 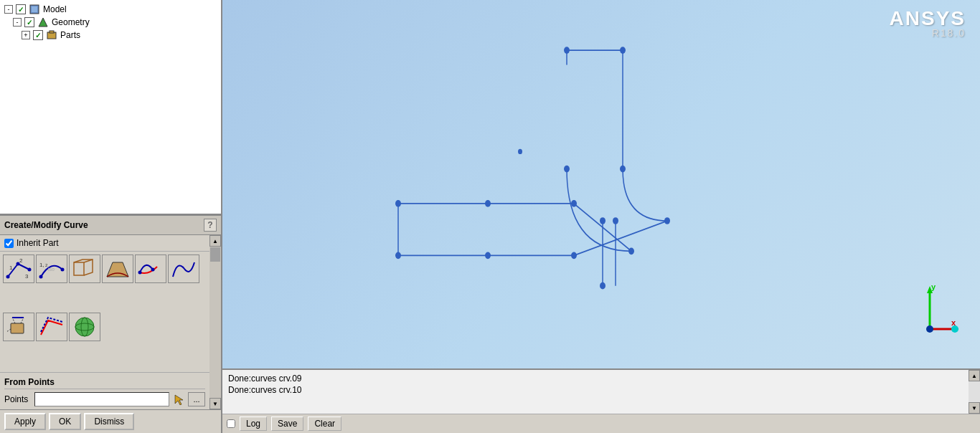 I want to click on panel-content: Inherit Part 1, so click(x=105, y=323).